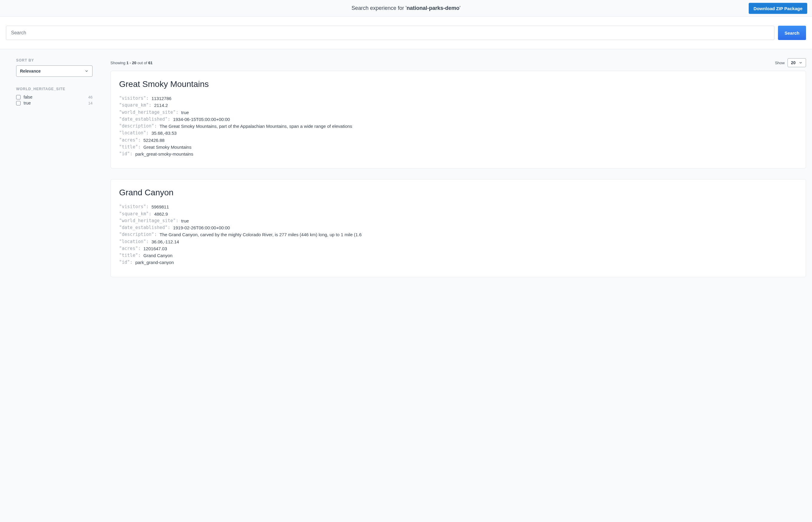  I want to click on sort-select: Relevance, so click(54, 71).